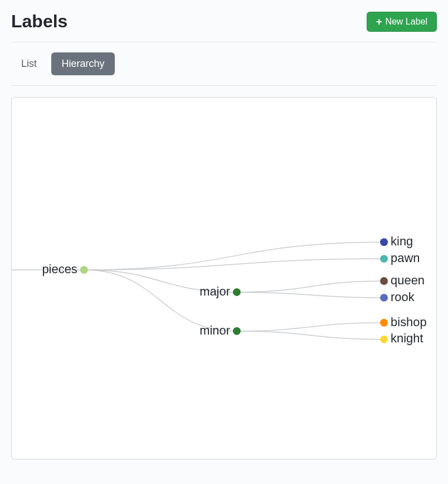 This screenshot has width=448, height=484. I want to click on tree-node-rook: rook, so click(397, 297).